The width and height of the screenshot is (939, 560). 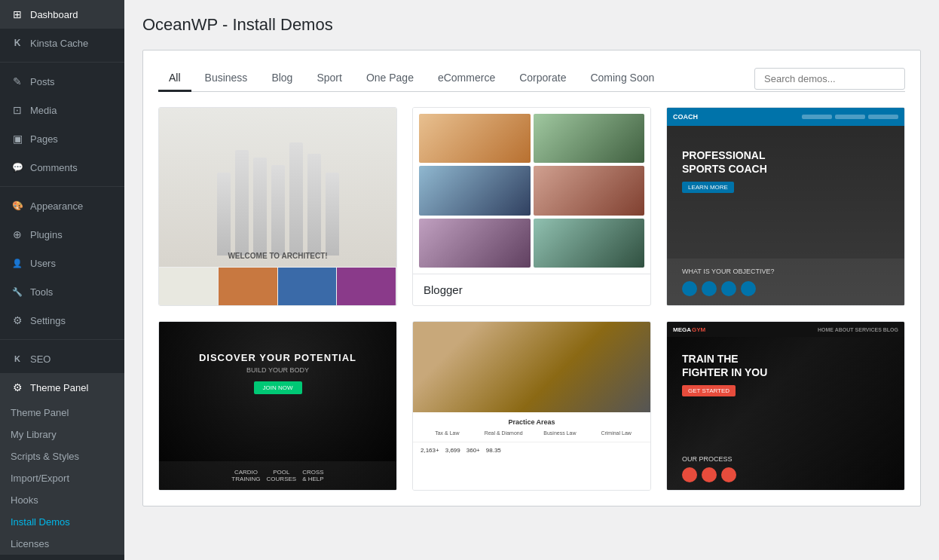 What do you see at coordinates (785, 289) in the screenshot?
I see `coach-icons` at bounding box center [785, 289].